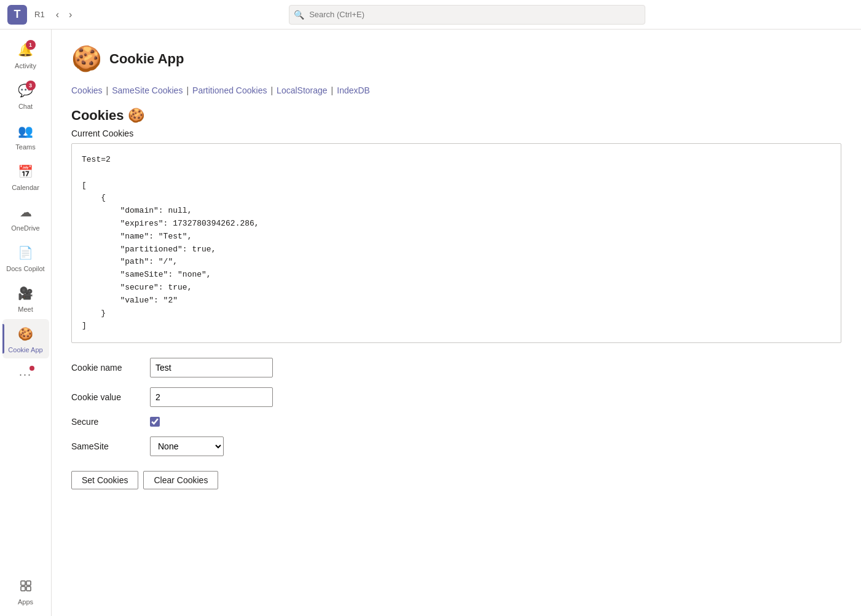  Describe the element at coordinates (456, 368) in the screenshot. I see `cookie-name-row: Cookie name` at that location.